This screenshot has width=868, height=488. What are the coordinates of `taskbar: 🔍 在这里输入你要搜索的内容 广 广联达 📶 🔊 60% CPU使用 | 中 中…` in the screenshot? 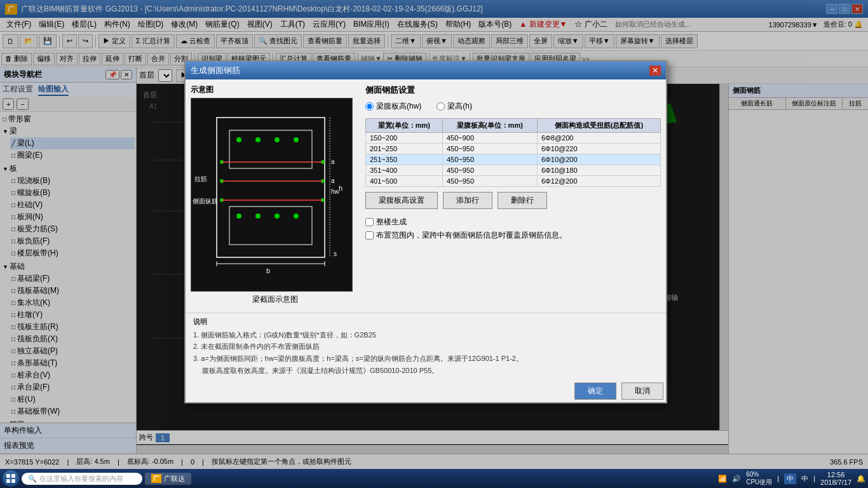 It's located at (434, 478).